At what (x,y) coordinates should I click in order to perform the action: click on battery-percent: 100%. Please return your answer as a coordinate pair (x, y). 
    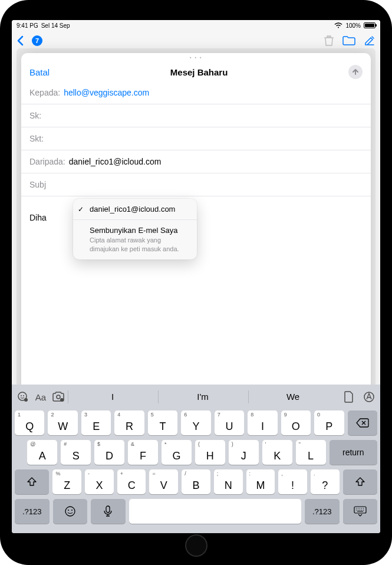
    Looking at the image, I should click on (353, 26).